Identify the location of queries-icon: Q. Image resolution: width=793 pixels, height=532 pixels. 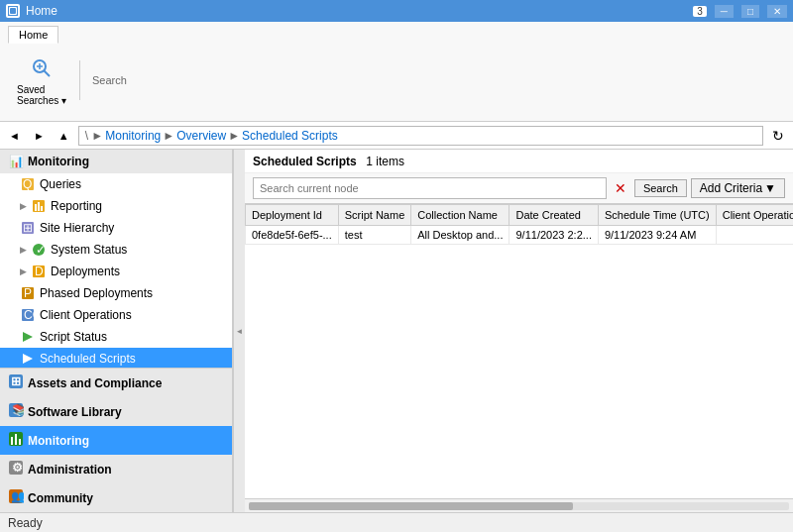
(28, 184).